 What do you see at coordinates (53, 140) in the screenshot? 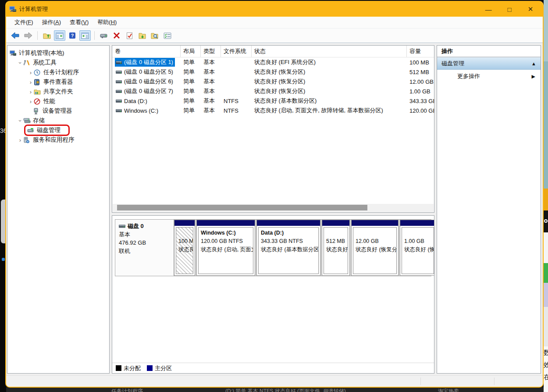
I see `tree-item-label: 服务和应用程序` at bounding box center [53, 140].